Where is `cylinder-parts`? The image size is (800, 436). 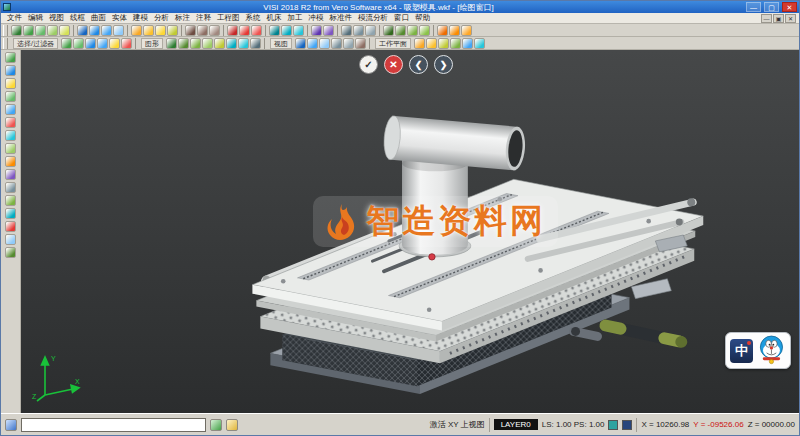
cylinder-parts is located at coordinates (629, 336).